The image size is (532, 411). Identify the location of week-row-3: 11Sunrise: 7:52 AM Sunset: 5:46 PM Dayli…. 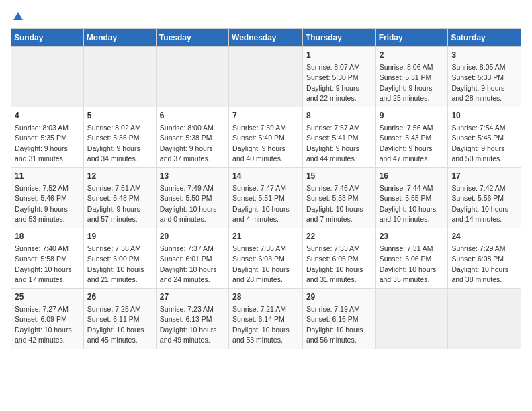
(266, 198).